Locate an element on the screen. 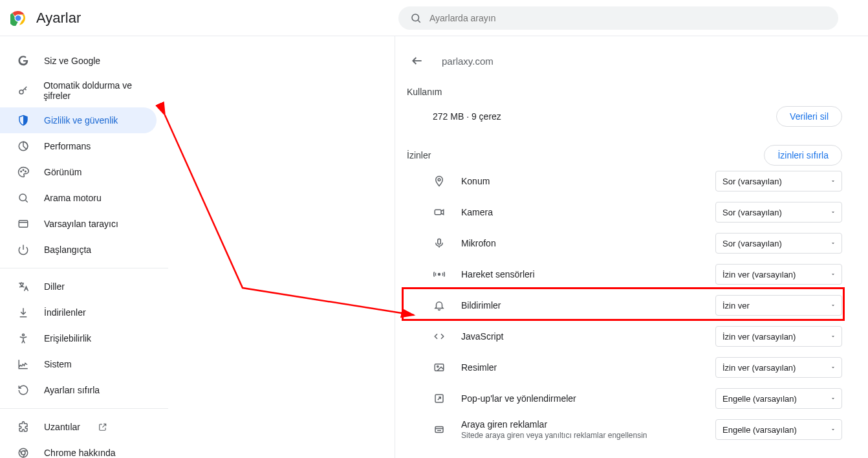 The image size is (868, 458). reset-permissions-button: İzinleri sıfırla is located at coordinates (803, 155).